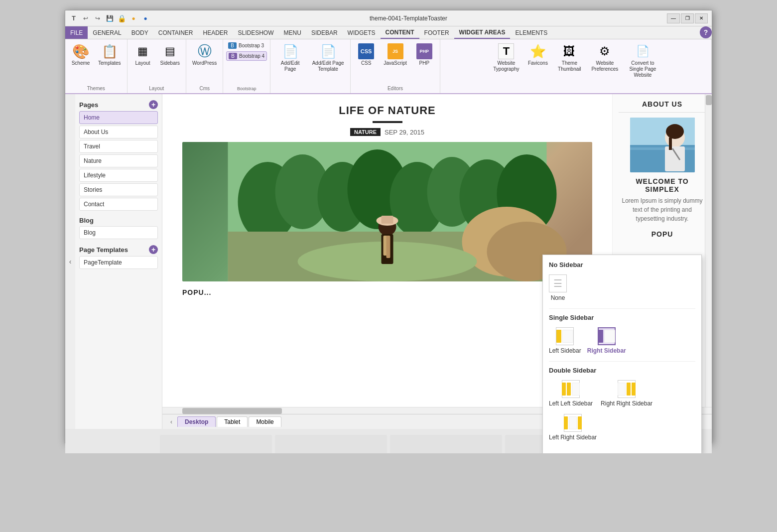 The image size is (777, 532). What do you see at coordinates (86, 18) in the screenshot?
I see `undo-icon: ↩` at bounding box center [86, 18].